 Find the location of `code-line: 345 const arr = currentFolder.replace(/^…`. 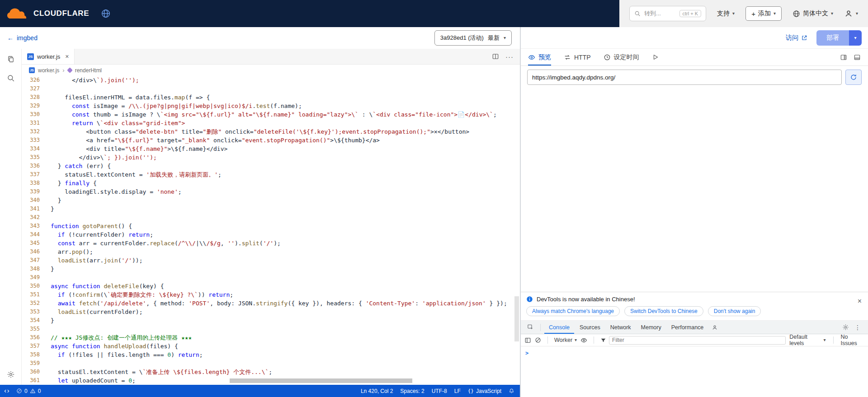

code-line: 345 const arr = currentFolder.replace(/^… is located at coordinates (271, 243).